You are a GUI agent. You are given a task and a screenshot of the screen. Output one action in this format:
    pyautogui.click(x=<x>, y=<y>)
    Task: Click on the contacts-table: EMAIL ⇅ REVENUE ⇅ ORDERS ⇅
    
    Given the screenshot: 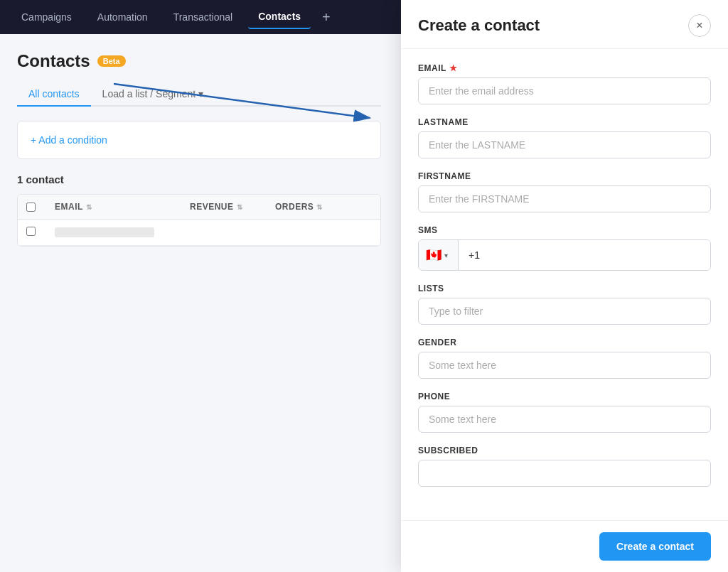 What is the action you would take?
    pyautogui.click(x=199, y=220)
    